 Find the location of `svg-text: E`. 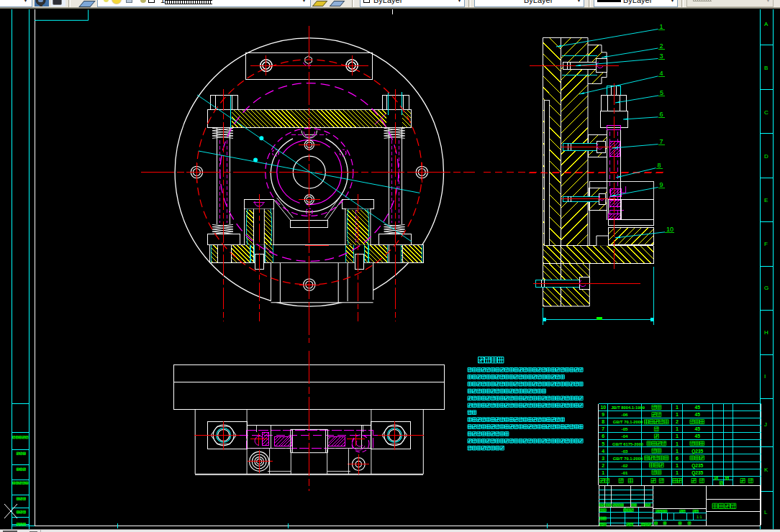

svg-text: E is located at coordinates (766, 200).